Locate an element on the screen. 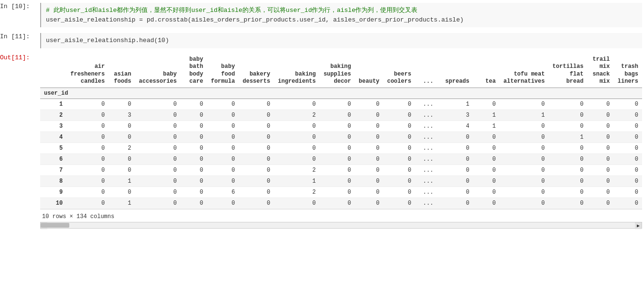 The height and width of the screenshot is (308, 644). cell-tea: 1 is located at coordinates (487, 115).